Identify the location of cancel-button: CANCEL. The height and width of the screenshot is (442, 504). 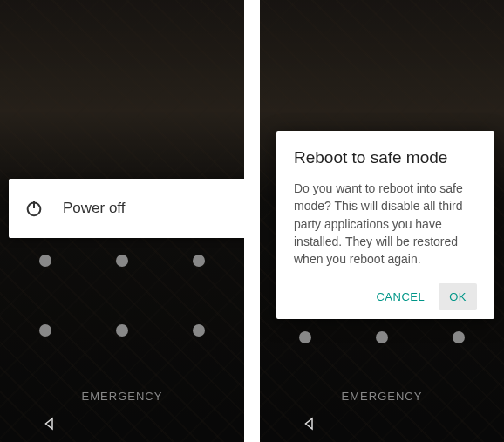
(400, 296).